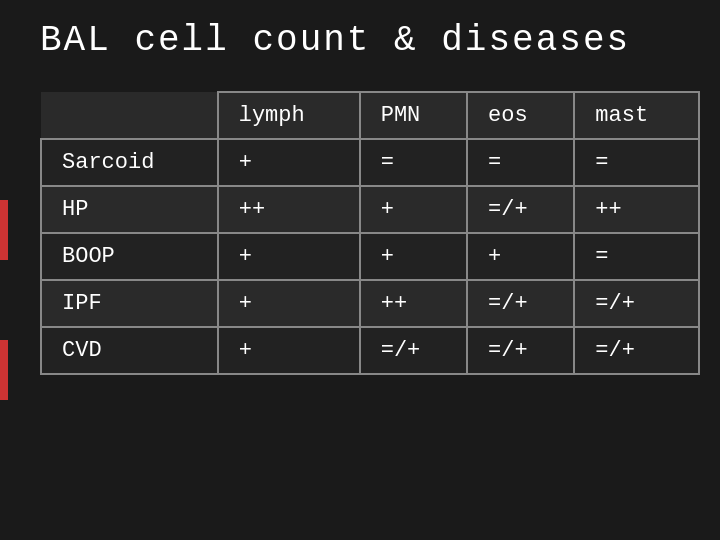  Describe the element at coordinates (370, 116) in the screenshot. I see `table-header-row: lymph PMN eos mast` at that location.